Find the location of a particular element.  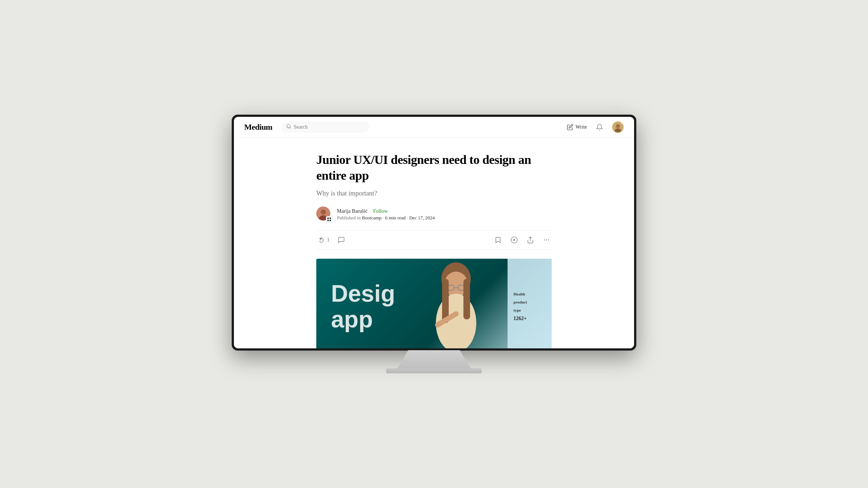

notification-dot is located at coordinates (622, 123).